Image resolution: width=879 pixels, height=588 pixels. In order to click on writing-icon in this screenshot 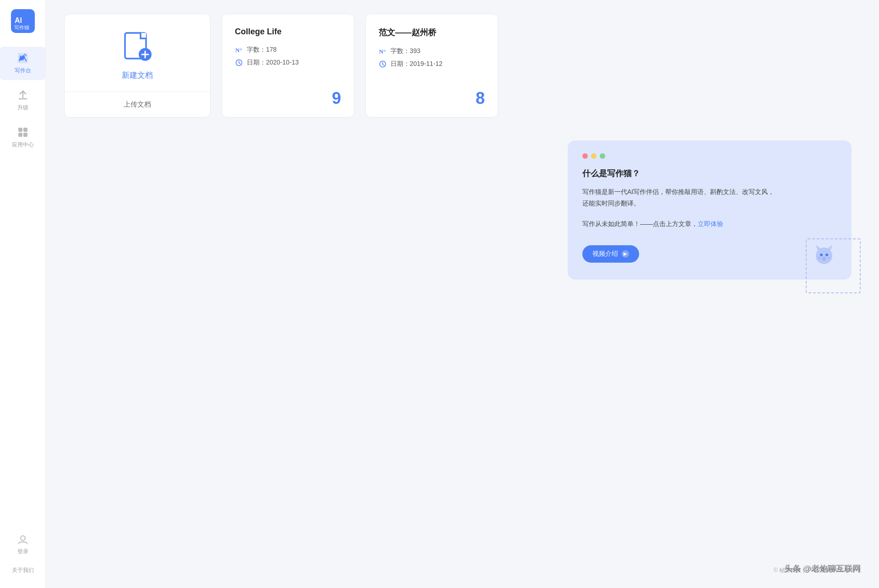, I will do `click(23, 58)`.